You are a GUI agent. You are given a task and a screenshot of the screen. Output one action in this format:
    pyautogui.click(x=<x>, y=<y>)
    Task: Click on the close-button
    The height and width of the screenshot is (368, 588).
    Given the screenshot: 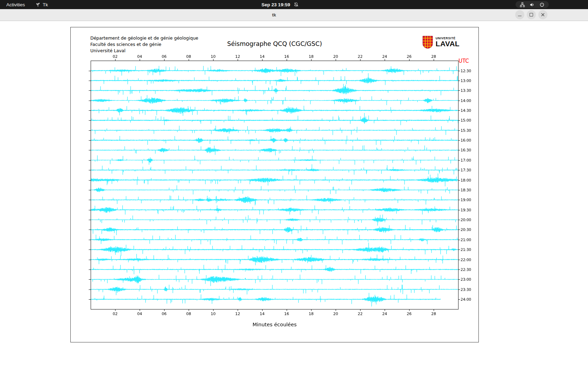 What is the action you would take?
    pyautogui.click(x=543, y=15)
    